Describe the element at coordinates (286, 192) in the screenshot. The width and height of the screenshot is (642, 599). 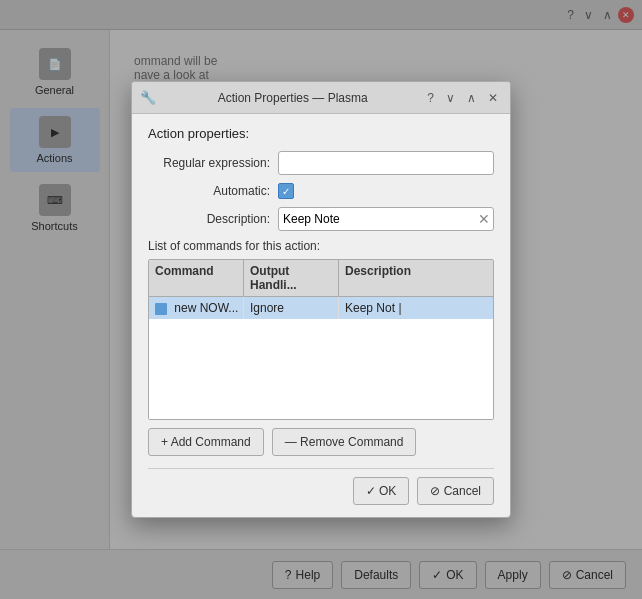
I see `checkbox-check-icon: ✓` at that location.